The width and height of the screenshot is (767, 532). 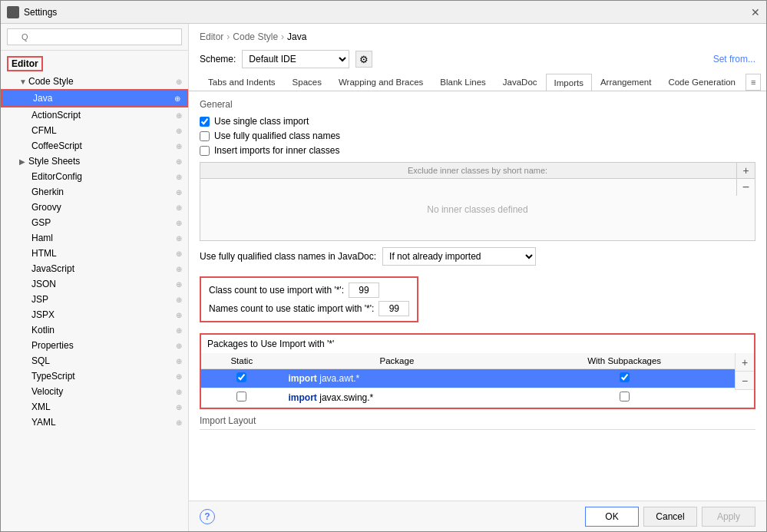 What do you see at coordinates (612, 517) in the screenshot?
I see `ok-button: OK` at bounding box center [612, 517].